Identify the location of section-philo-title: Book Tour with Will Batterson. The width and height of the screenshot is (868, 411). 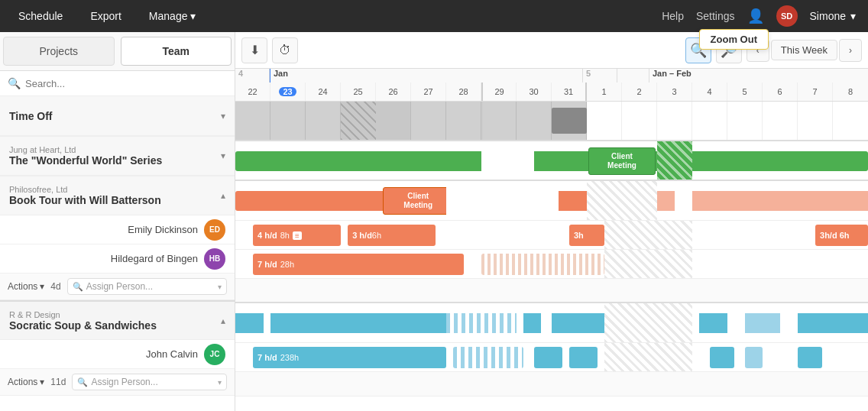
(86, 200).